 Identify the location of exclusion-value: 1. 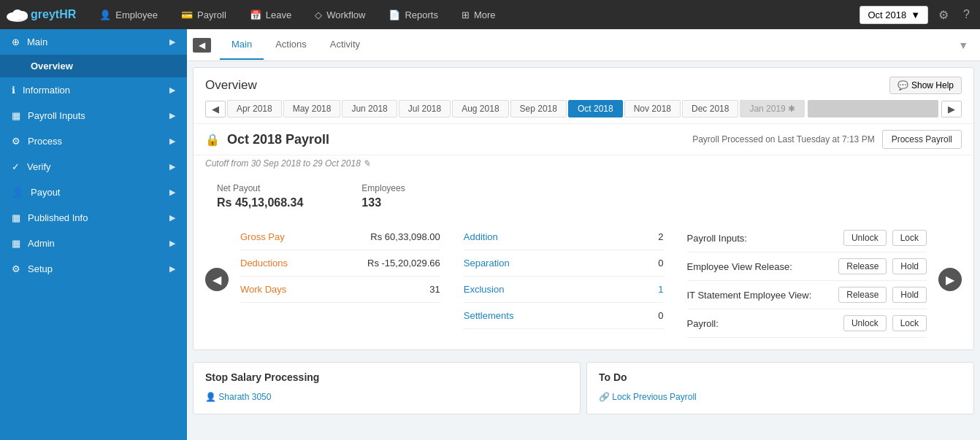
(660, 289).